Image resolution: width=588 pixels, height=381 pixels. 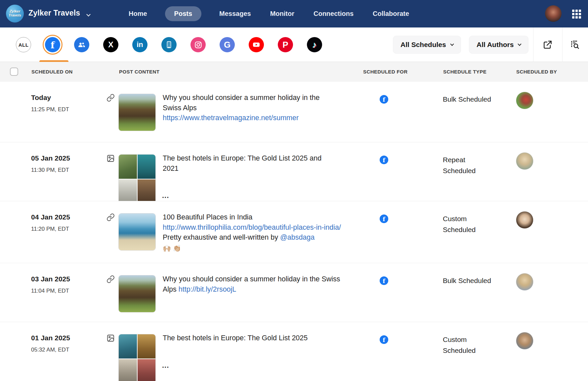 What do you see at coordinates (227, 45) in the screenshot?
I see `google-business-icon: G` at bounding box center [227, 45].